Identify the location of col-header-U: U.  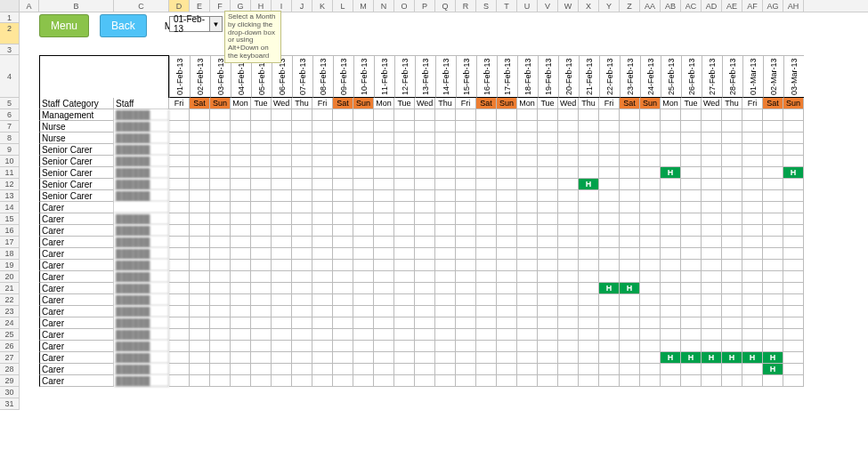
(527, 5).